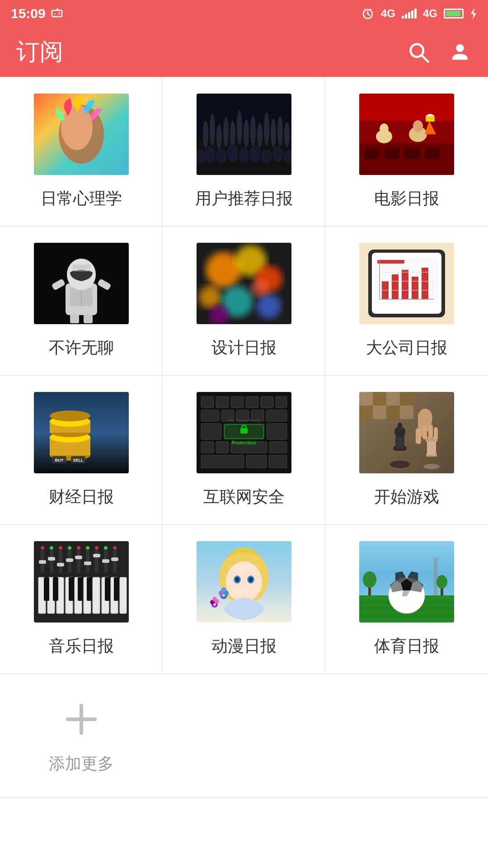 This screenshot has width=488, height=868. What do you see at coordinates (244, 199) in the screenshot?
I see `recommended-label: 用户推荐日报` at bounding box center [244, 199].